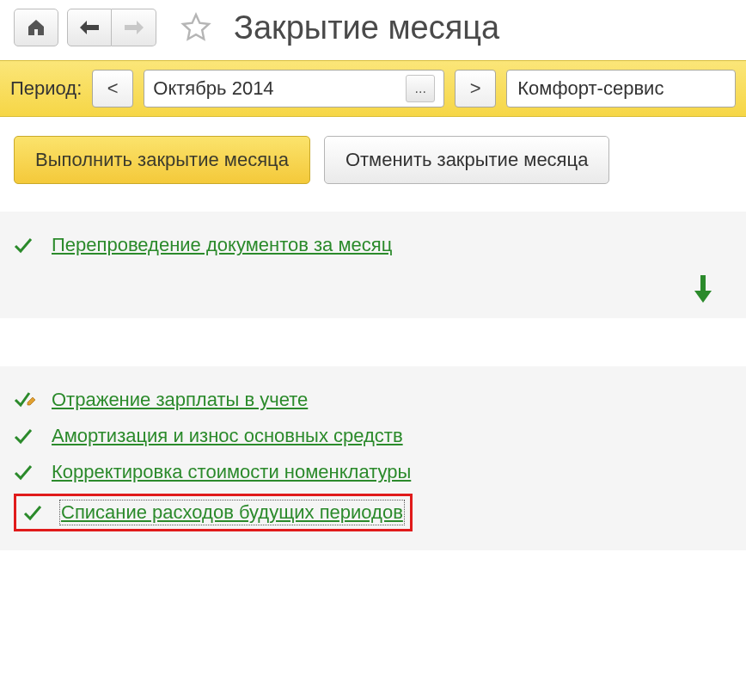 The height and width of the screenshot is (700, 746). Describe the element at coordinates (134, 28) in the screenshot. I see `arrow-right-icon` at that location.